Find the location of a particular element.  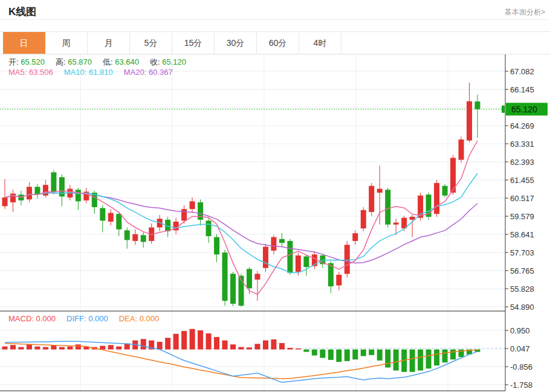

y-axis-label: 57.703 is located at coordinates (522, 252).